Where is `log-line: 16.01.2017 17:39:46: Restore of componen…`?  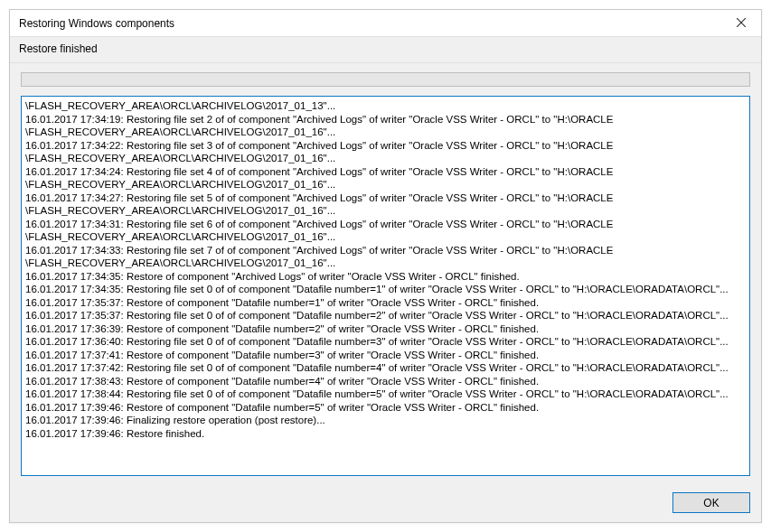
log-line: 16.01.2017 17:39:46: Restore of componen… is located at coordinates (385, 408).